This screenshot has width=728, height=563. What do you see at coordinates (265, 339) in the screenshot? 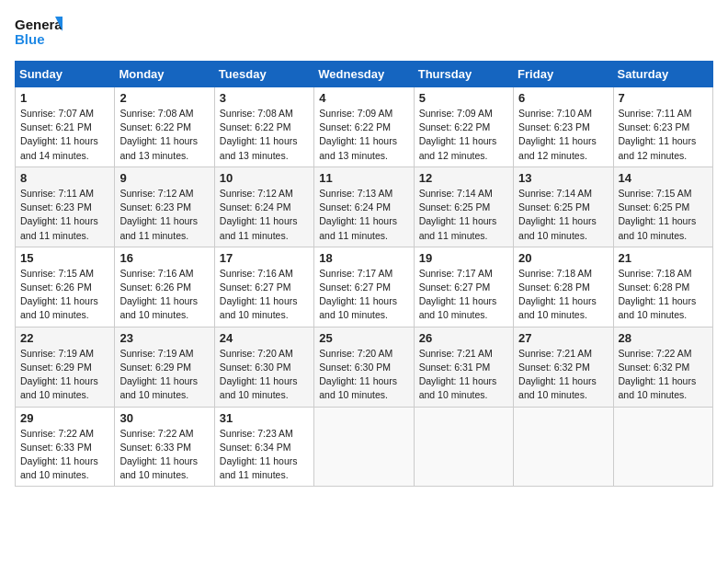
I see `day-number: 24` at bounding box center [265, 339].